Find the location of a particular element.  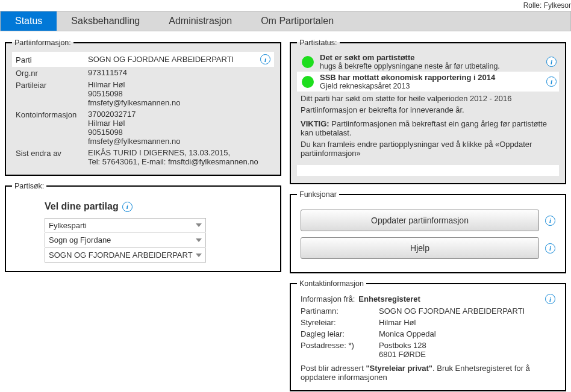

main-tabs: Status Saksbehandling Administrasjon Om … is located at coordinates (286, 21).